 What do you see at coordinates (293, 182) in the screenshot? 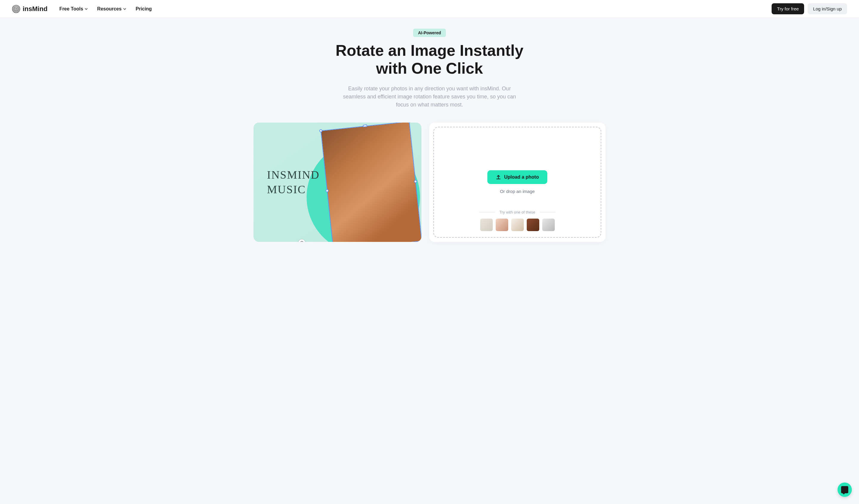
I see `preview-text: INSMIND MUSIC` at bounding box center [293, 182].